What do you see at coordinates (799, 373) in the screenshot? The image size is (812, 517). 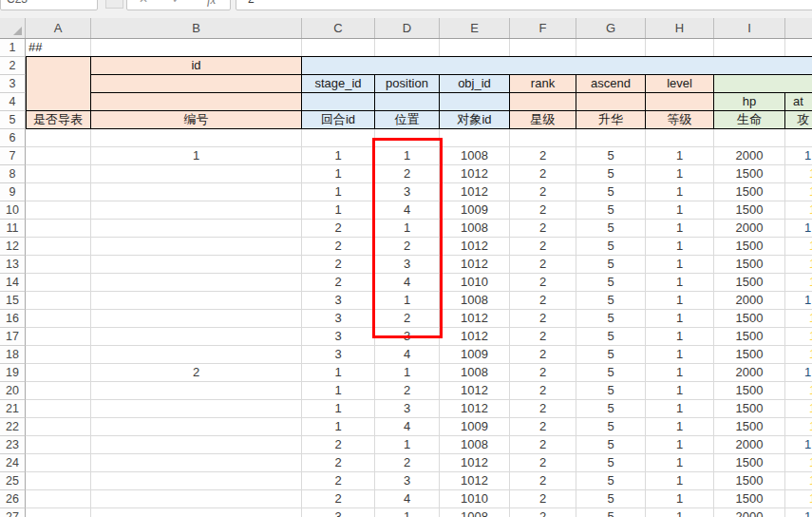 I see `cell-J19: 1` at bounding box center [799, 373].